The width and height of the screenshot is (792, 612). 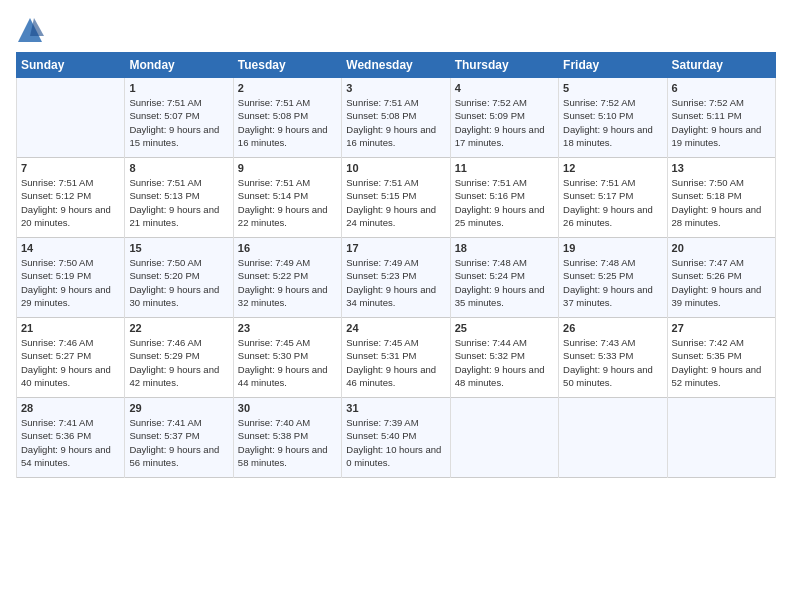 I want to click on day-info: Sunrise: 7:44 AMSunset: 5:32 PMDaylight:…, so click(x=504, y=362).